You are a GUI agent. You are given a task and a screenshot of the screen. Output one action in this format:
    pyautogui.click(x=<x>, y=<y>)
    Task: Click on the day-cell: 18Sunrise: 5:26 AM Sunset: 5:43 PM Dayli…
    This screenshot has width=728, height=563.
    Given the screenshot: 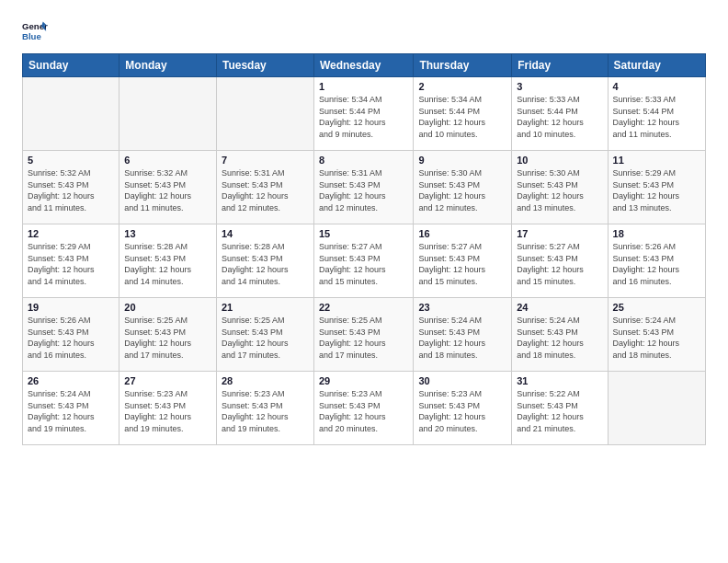 What is the action you would take?
    pyautogui.click(x=656, y=261)
    